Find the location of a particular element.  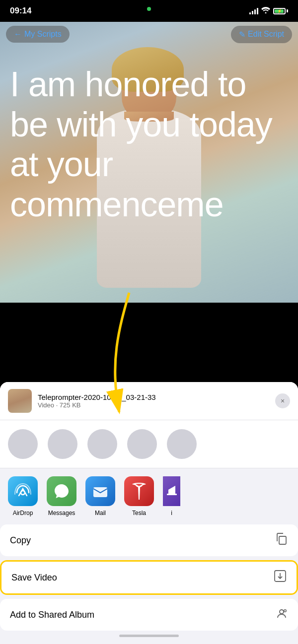

add-shared-album-label: Add to Shared Album is located at coordinates (52, 615).